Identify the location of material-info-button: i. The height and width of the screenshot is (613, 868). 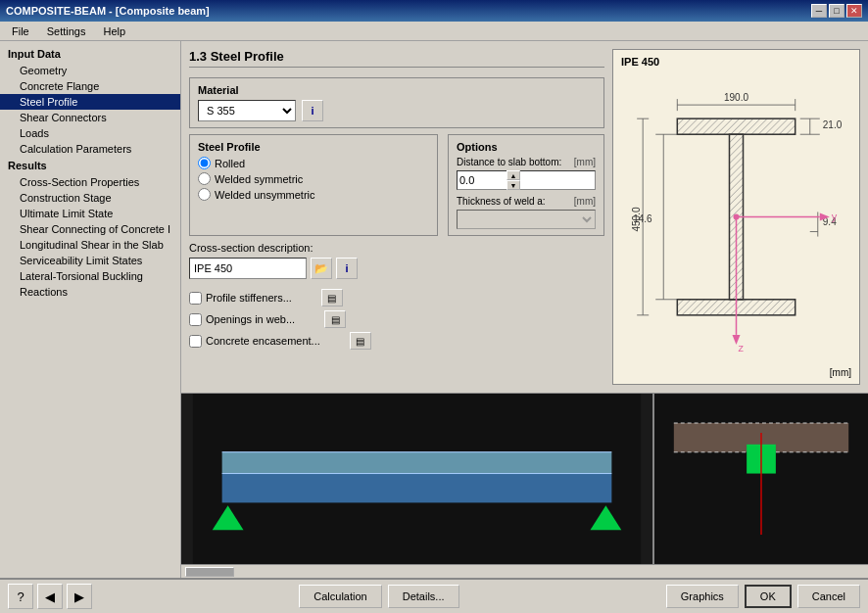
(313, 111).